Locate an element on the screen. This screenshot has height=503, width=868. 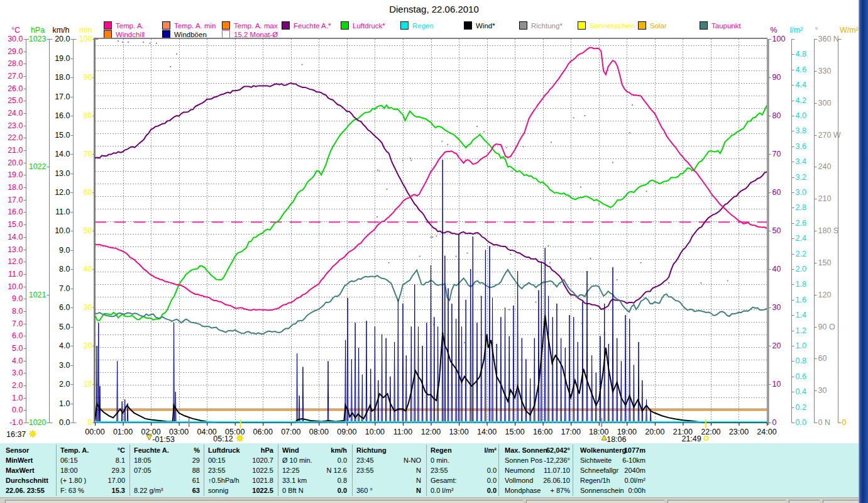
axis-header: ° is located at coordinates (817, 30).